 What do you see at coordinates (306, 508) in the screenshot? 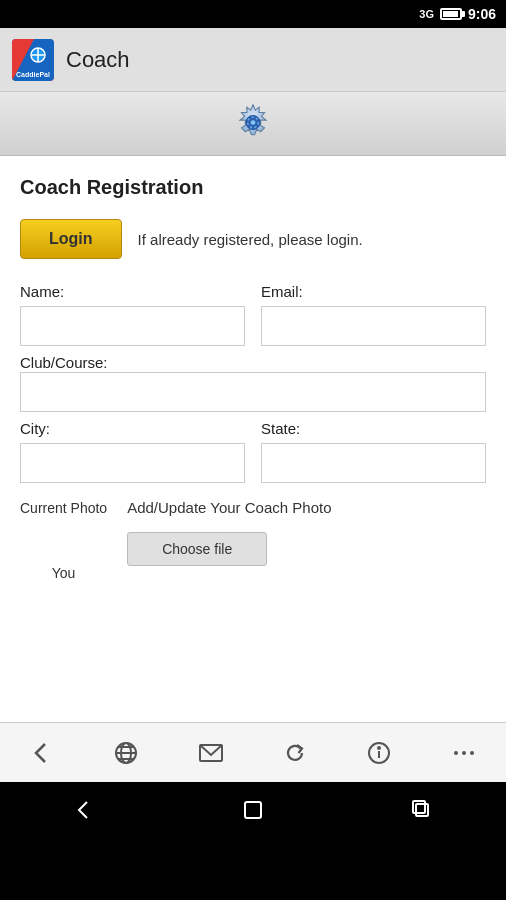
I see `add-photo-label: Add/Update Your Coach Photo` at bounding box center [306, 508].